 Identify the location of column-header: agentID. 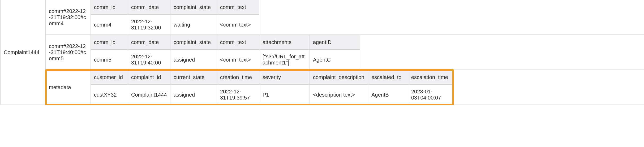
(335, 42).